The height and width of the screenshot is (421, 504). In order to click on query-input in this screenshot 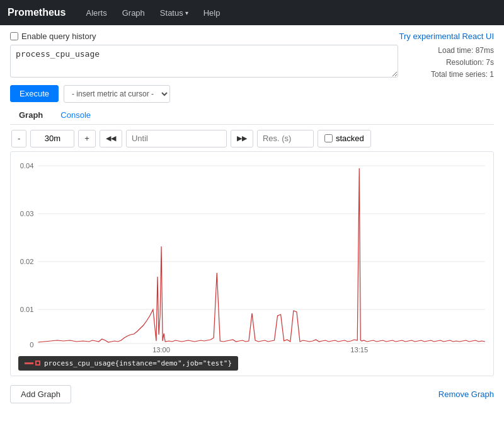, I will do `click(204, 61)`.